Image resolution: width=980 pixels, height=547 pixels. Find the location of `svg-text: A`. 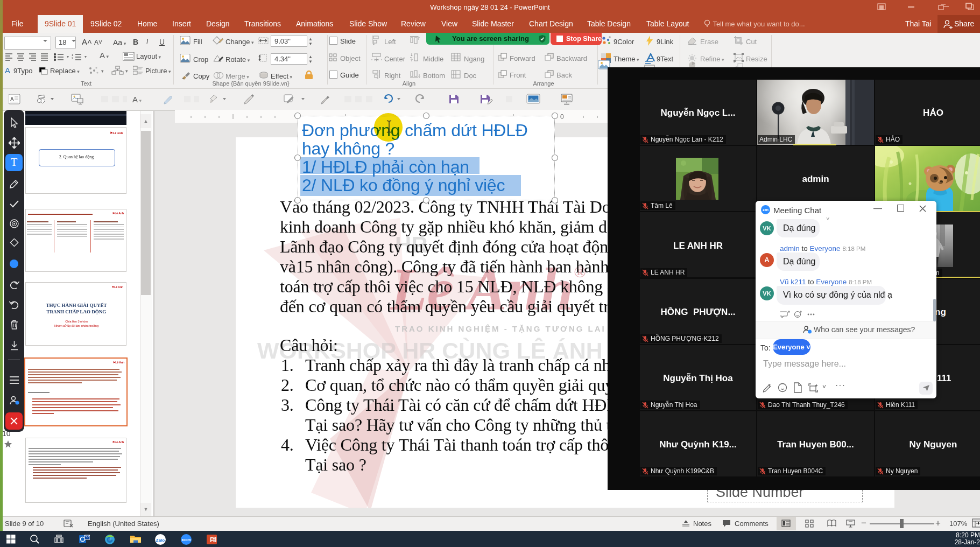

svg-text: A is located at coordinates (12, 99).